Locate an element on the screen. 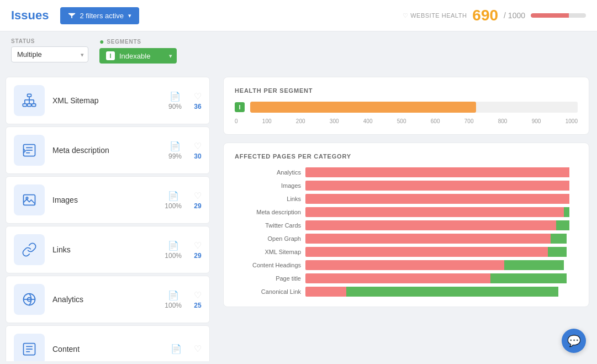  links-icon-bg is located at coordinates (29, 250).